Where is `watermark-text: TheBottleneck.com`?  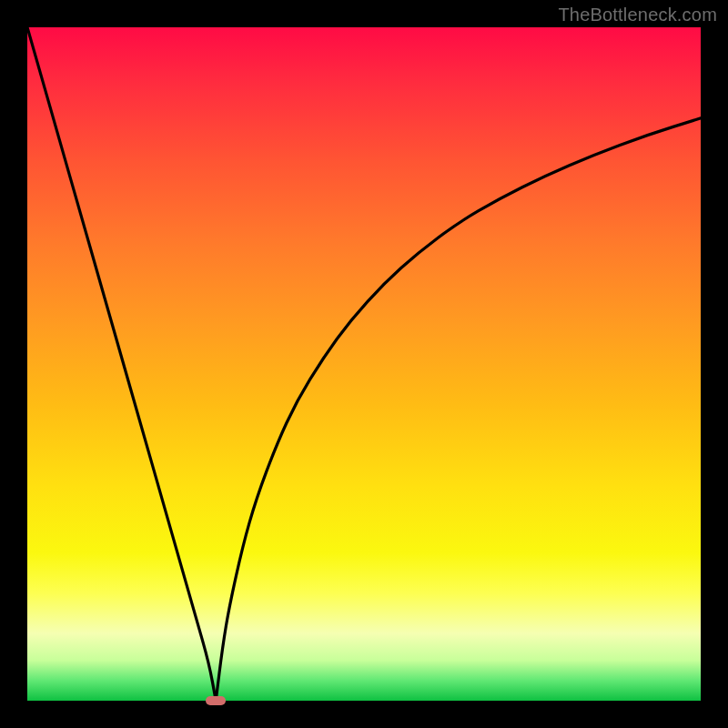 watermark-text: TheBottleneck.com is located at coordinates (637, 15).